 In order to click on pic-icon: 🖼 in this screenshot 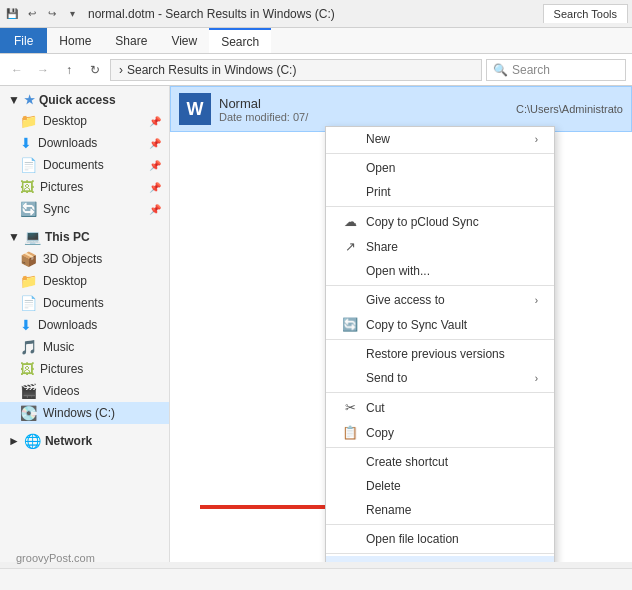, I will do `click(27, 187)`.